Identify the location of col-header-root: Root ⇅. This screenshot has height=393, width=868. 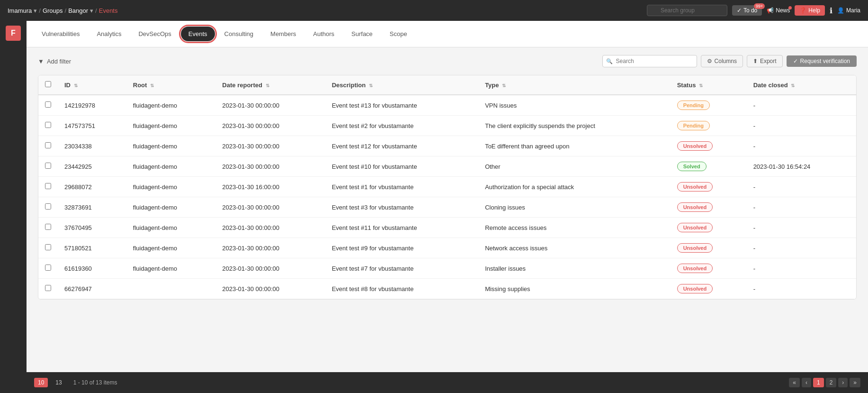
(171, 85).